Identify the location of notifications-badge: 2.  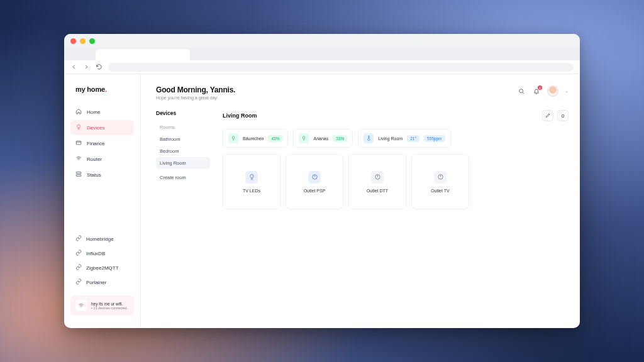
(540, 88).